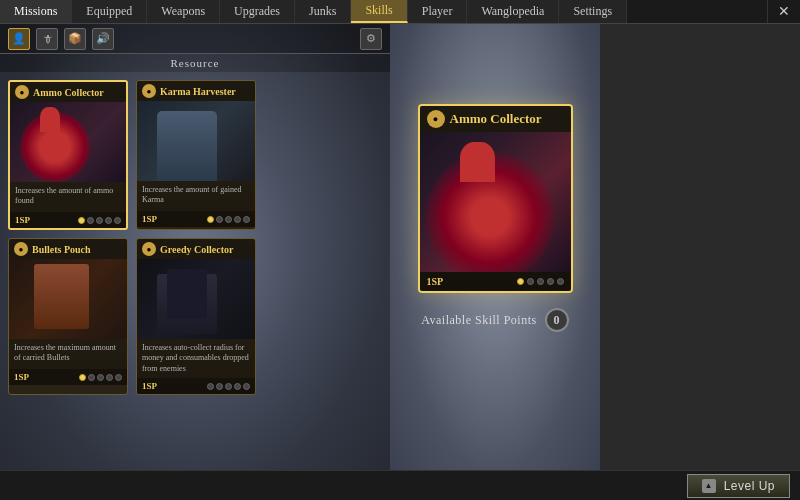 This screenshot has height=500, width=800. What do you see at coordinates (323, 12) in the screenshot?
I see `nav-junks: Junks` at bounding box center [323, 12].